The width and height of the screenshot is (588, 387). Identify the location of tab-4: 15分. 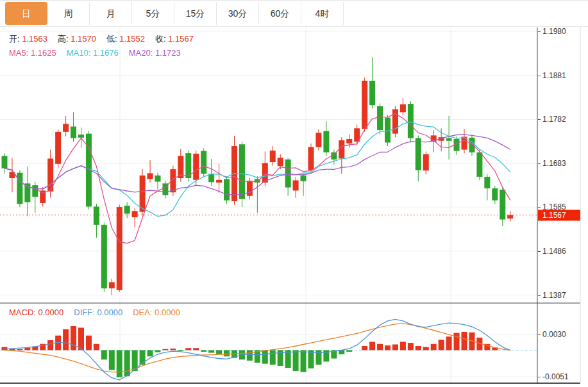
(196, 13).